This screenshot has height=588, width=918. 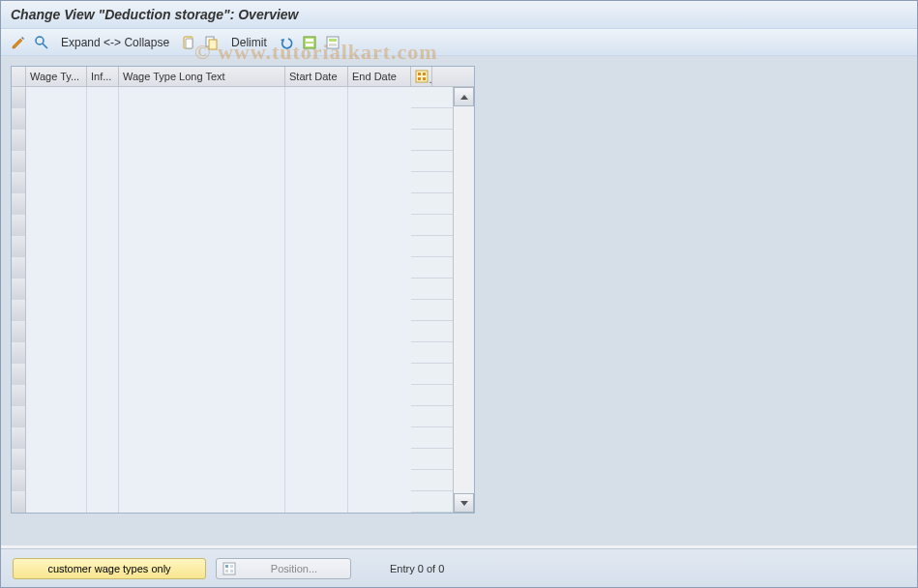 I want to click on col-end-date: End Date, so click(x=379, y=76).